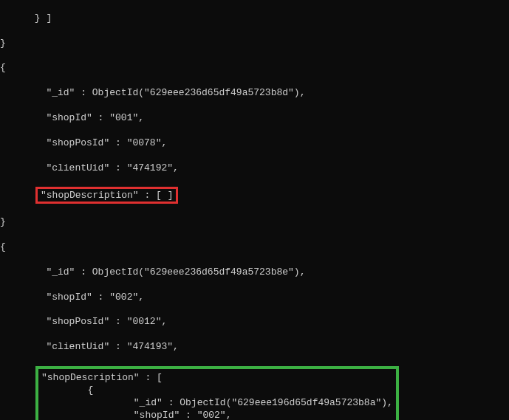 Image resolution: width=509 pixels, height=420 pixels. Describe the element at coordinates (254, 322) in the screenshot. I see `code-line: "shopPosId" : "0012",` at that location.